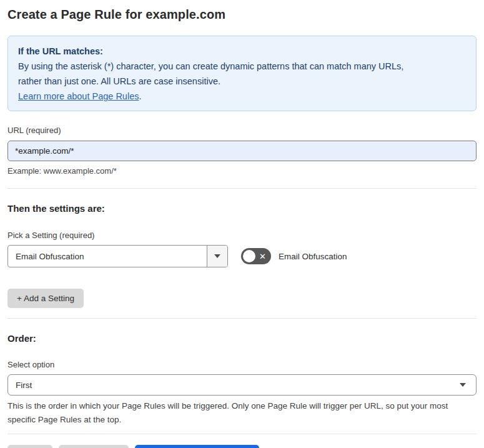 This screenshot has height=448, width=484. Describe the element at coordinates (237, 385) in the screenshot. I see `order-select-value: First` at that location.